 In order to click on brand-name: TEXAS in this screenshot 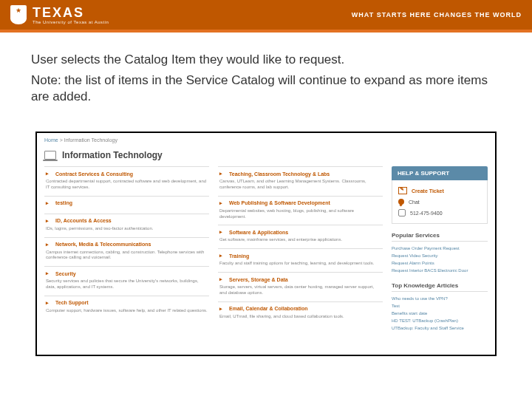, I will do `click(58, 13)`.